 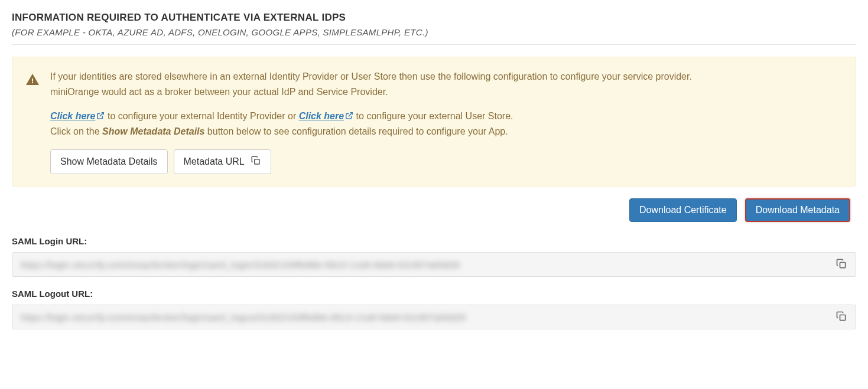 What do you see at coordinates (434, 317) in the screenshot?
I see `saml-logout-url-box: https://login.xecurify.com/moas/broker/l…` at bounding box center [434, 317].